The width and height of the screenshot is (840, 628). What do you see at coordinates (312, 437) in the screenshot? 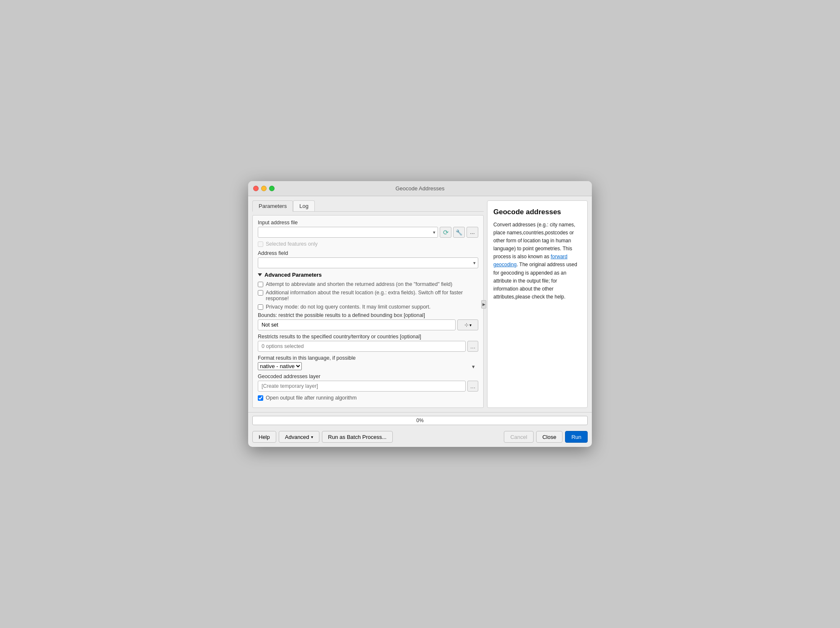
I see `advanced-dropdown-icon: ▾` at bounding box center [312, 437].